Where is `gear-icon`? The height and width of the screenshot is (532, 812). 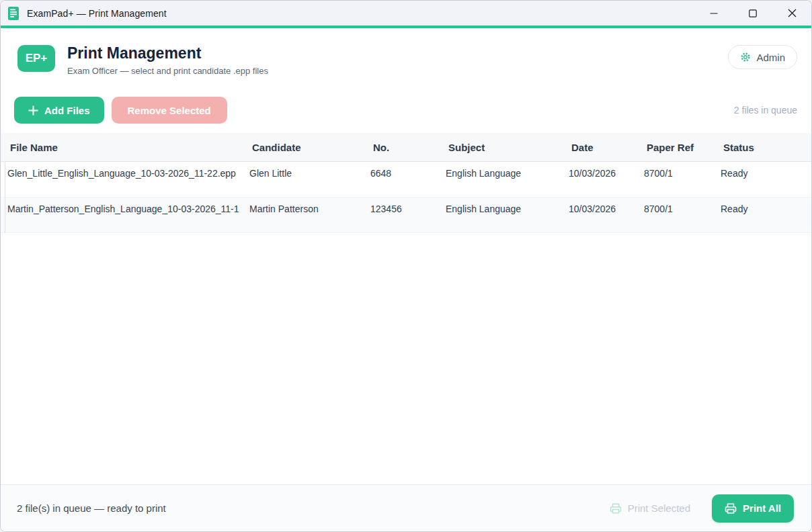 gear-icon is located at coordinates (745, 57).